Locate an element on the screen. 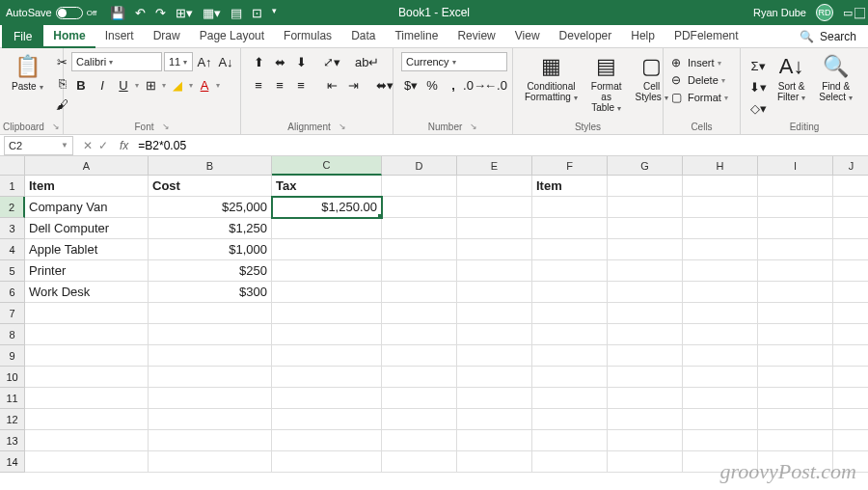 This screenshot has width=868, height=490. row-header: 2 is located at coordinates (13, 207).